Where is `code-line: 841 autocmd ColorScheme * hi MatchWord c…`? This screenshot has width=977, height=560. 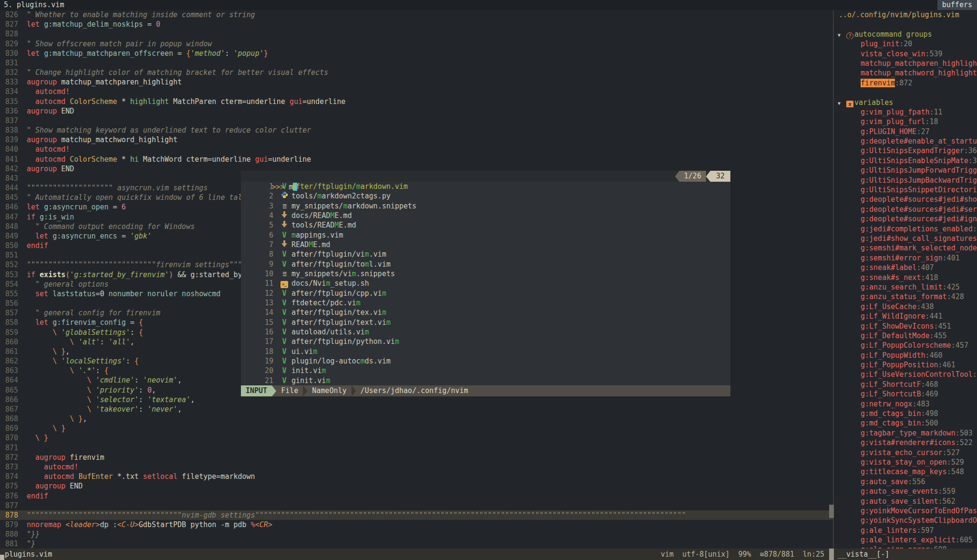 code-line: 841 autocmd ColorScheme * hi MatchWord c… is located at coordinates (416, 159).